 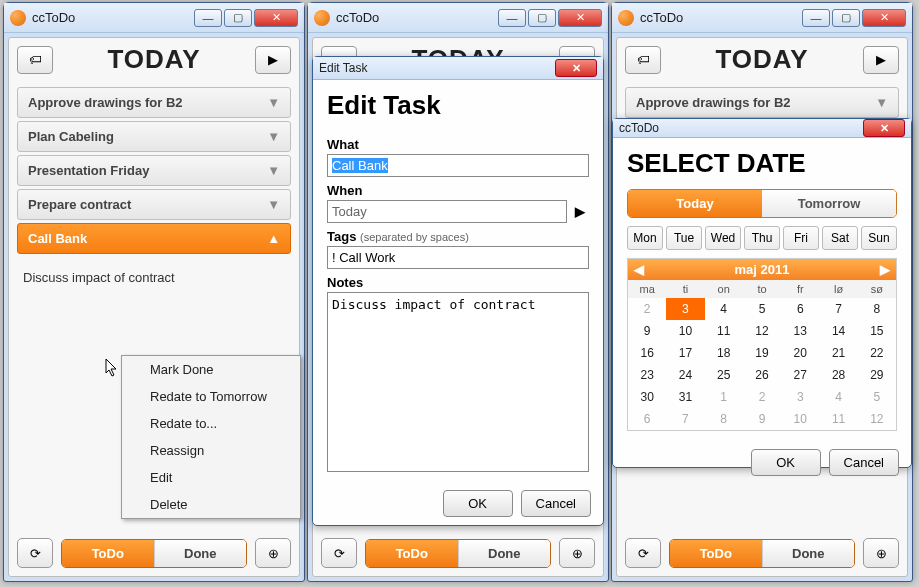 I want to click on cal-day: 1, so click(x=724, y=397).